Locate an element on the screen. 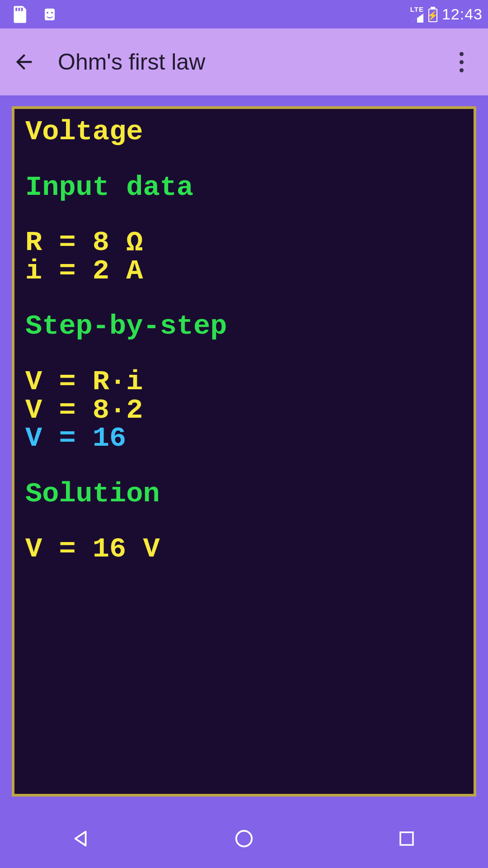 The width and height of the screenshot is (488, 868). step-3: V = 16 is located at coordinates (244, 439).